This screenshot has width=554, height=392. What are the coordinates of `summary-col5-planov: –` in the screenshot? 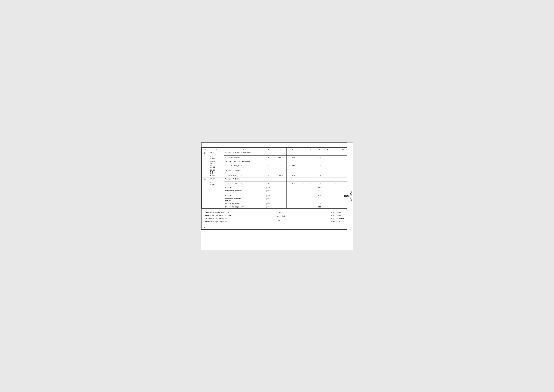 It's located at (281, 200).